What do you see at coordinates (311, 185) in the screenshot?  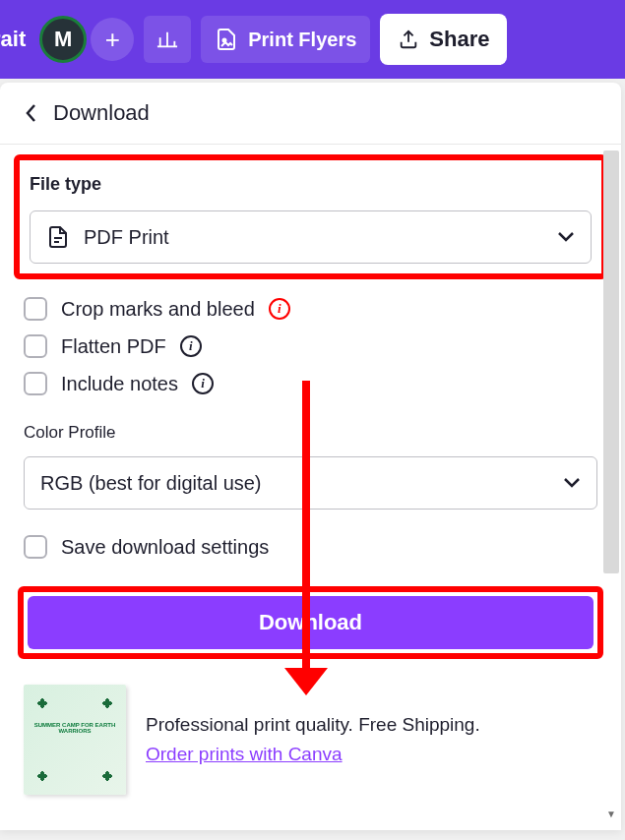 I see `file-type-label: File type` at bounding box center [311, 185].